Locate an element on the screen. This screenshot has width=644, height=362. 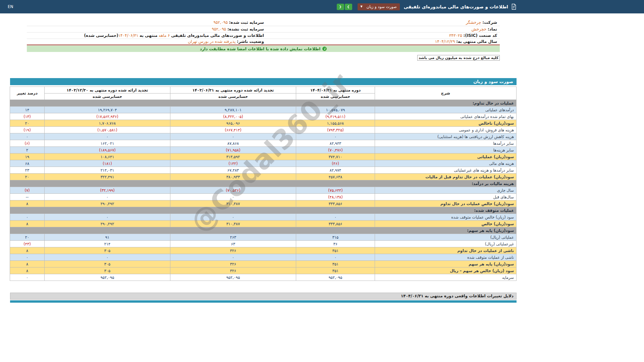
row-description: سرمایه is located at coordinates (446, 278).